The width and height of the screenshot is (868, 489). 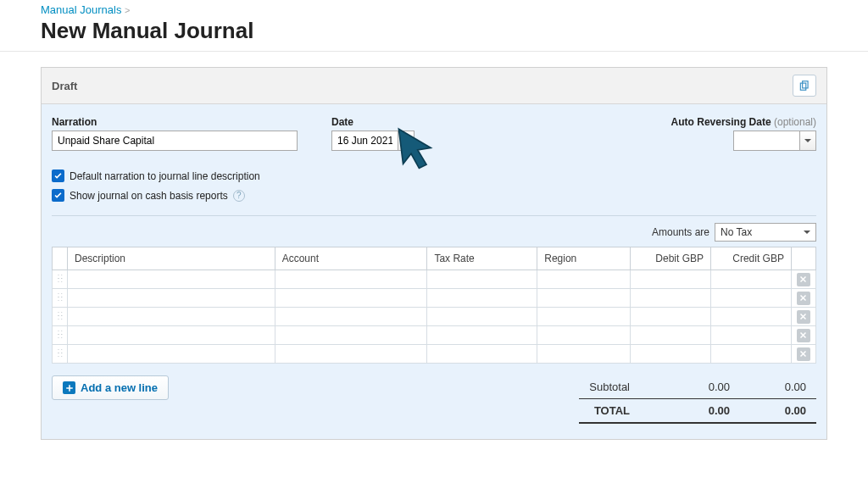 What do you see at coordinates (698, 400) in the screenshot?
I see `totals-area: Subtotal 0.00 0.00 TOTAL 0.00 0.00` at bounding box center [698, 400].